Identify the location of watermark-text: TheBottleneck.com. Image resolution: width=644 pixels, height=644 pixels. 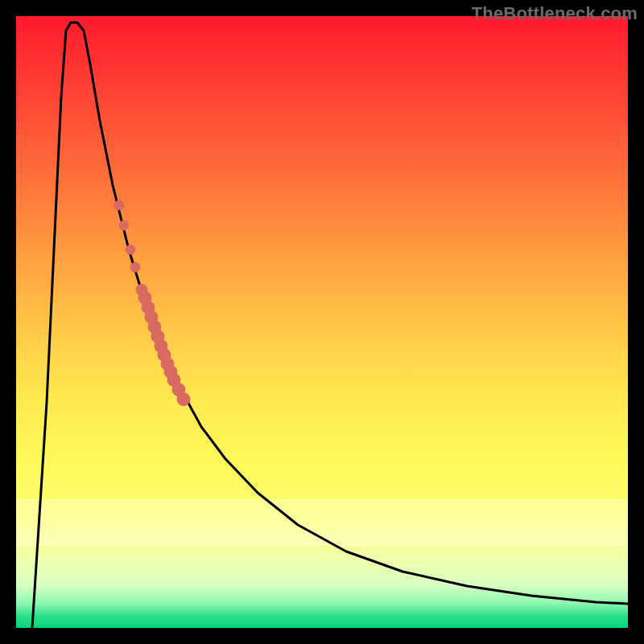
(555, 14).